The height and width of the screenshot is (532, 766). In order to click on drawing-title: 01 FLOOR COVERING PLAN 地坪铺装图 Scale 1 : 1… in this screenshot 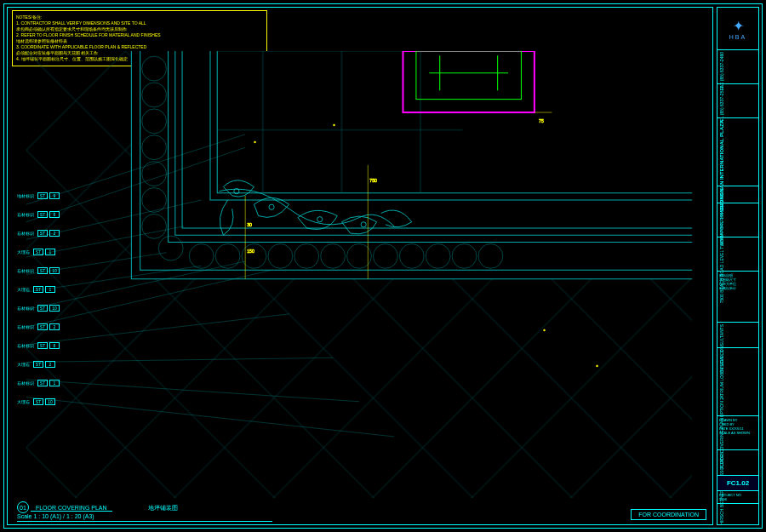, I will do `click(145, 512)`.